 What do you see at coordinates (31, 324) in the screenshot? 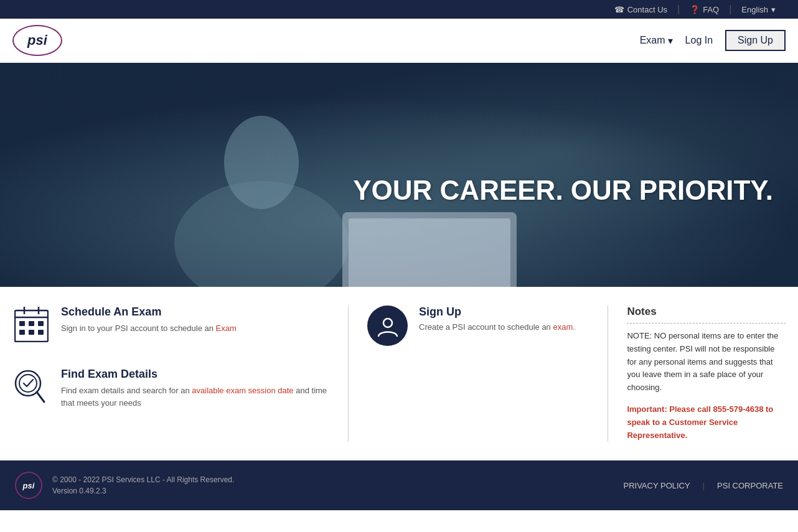
I see `calendar-icon` at bounding box center [31, 324].